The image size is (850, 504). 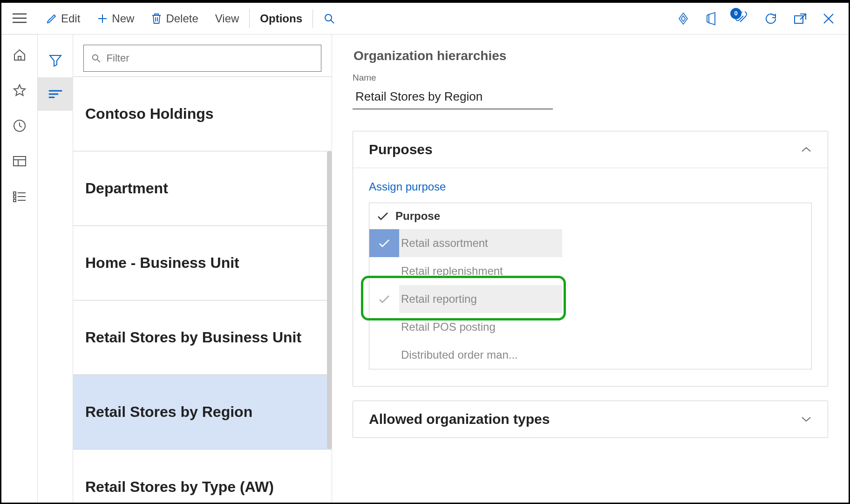 What do you see at coordinates (102, 19) in the screenshot?
I see `plus-icon` at bounding box center [102, 19].